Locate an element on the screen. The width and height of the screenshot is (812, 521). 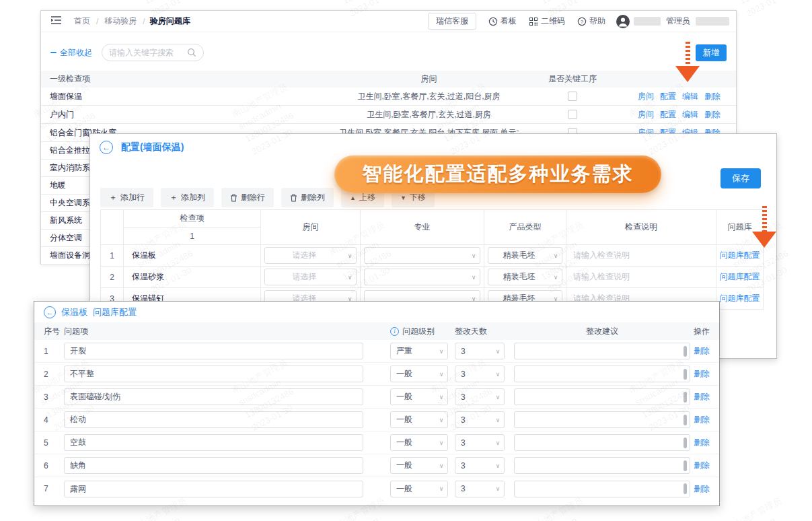
col-subheader-index: 1 is located at coordinates (192, 236).